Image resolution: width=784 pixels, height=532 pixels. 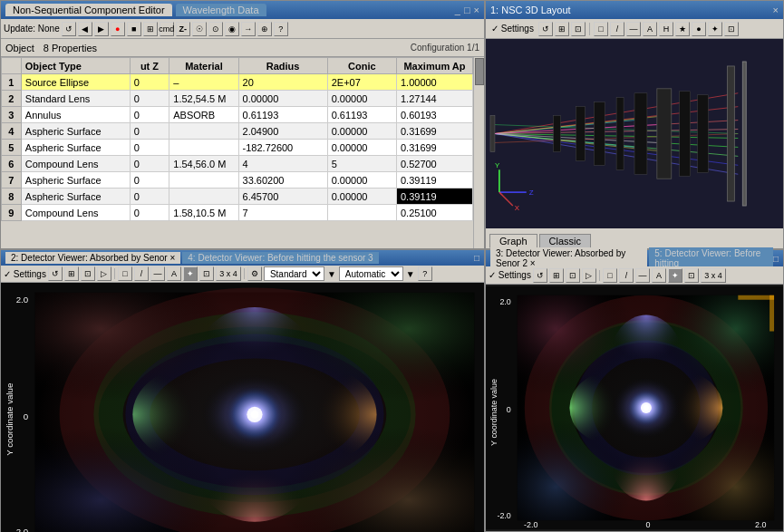 I want to click on help-icon: ?, so click(x=281, y=29).